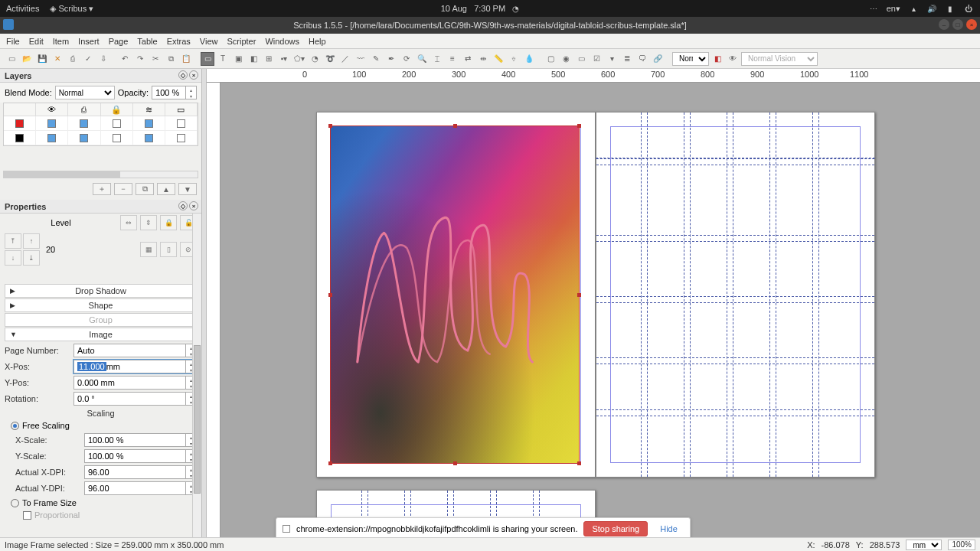 This screenshot has width=980, height=551. I want to click on battery-icon: ▮, so click(950, 8).